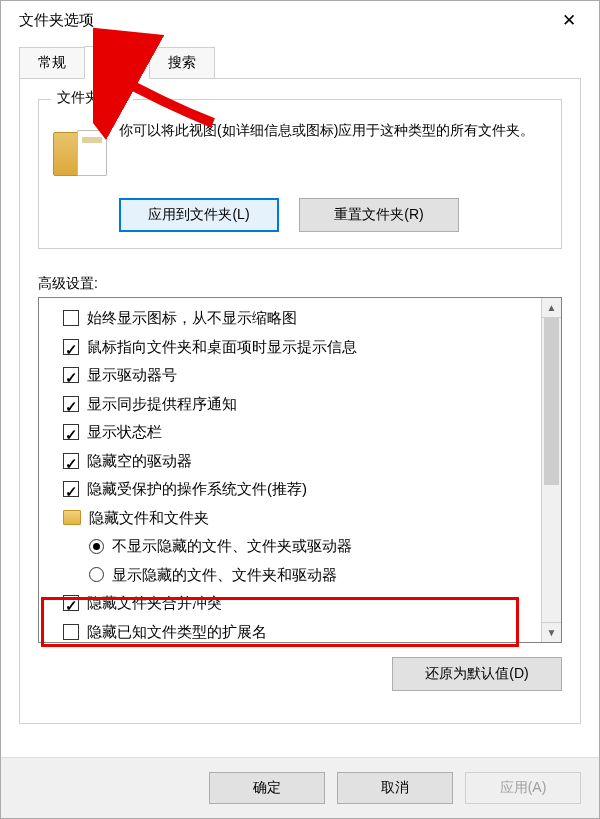 Image resolution: width=600 pixels, height=819 pixels. Describe the element at coordinates (300, 432) in the screenshot. I see `list-item: 显示状态栏` at that location.